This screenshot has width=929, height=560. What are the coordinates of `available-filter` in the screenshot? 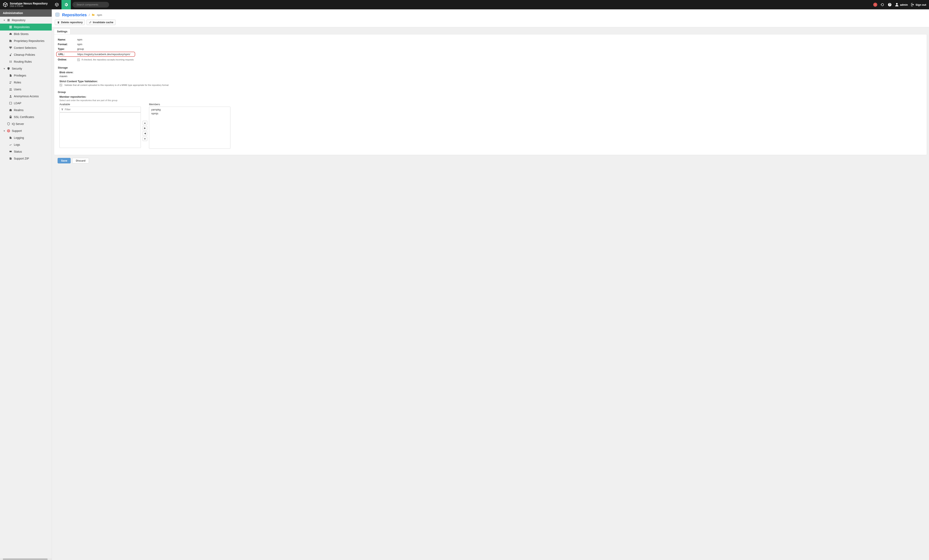 It's located at (100, 109).